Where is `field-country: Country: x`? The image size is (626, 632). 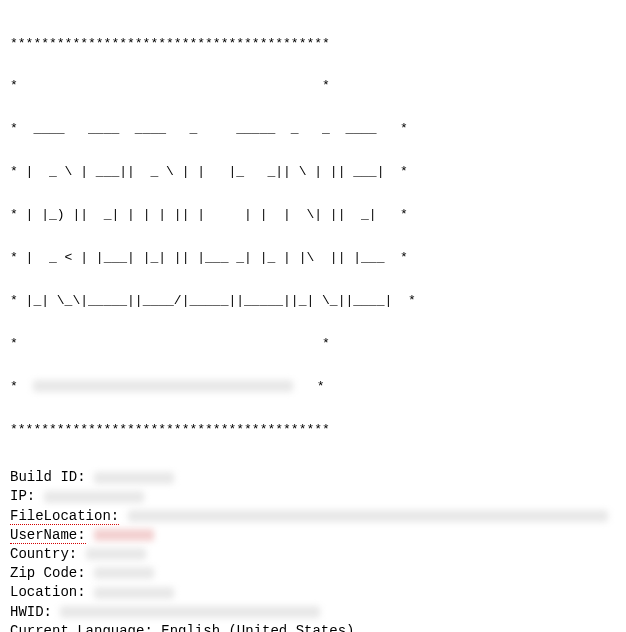 field-country: Country: x is located at coordinates (313, 554).